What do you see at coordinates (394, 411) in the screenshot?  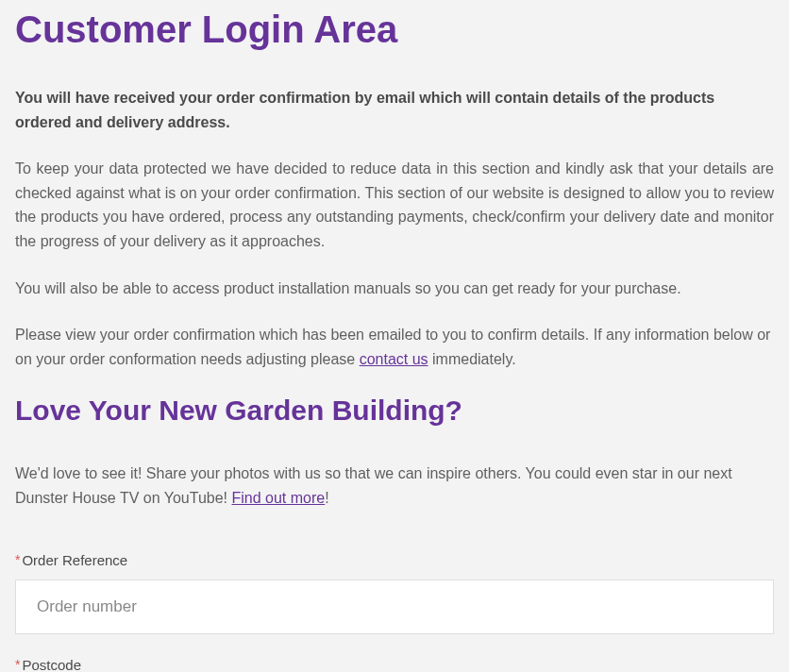 I see `subheading: Love Your New Garden Building?` at bounding box center [394, 411].